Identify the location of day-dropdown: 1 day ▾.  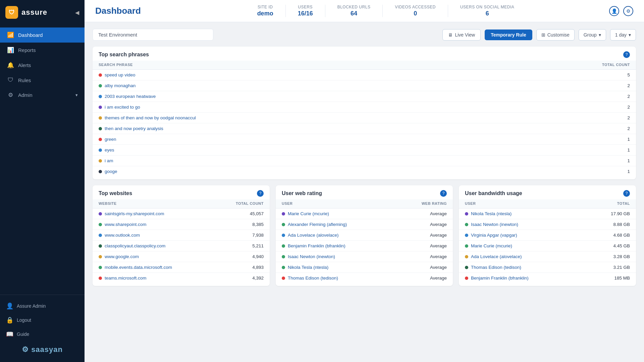
(623, 35).